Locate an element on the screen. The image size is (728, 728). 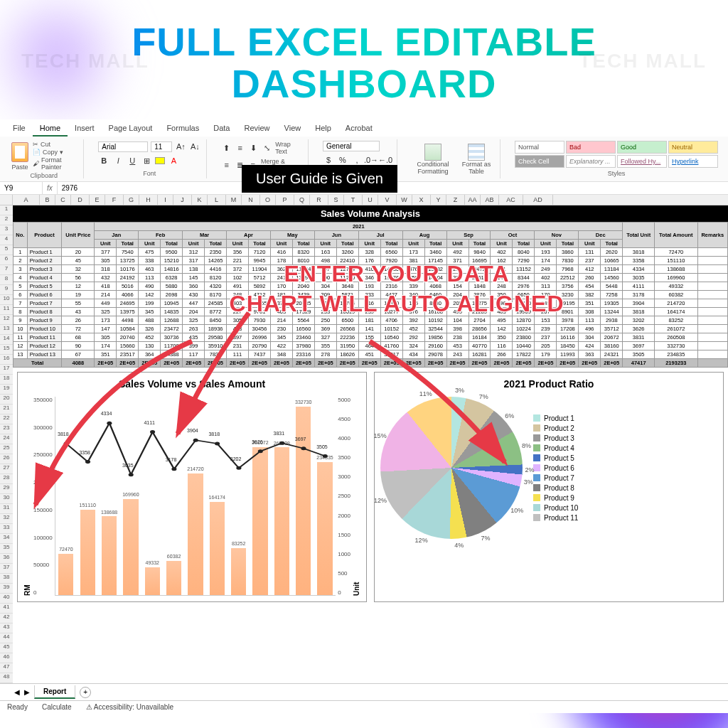
style-bad: Bad is located at coordinates (591, 147).